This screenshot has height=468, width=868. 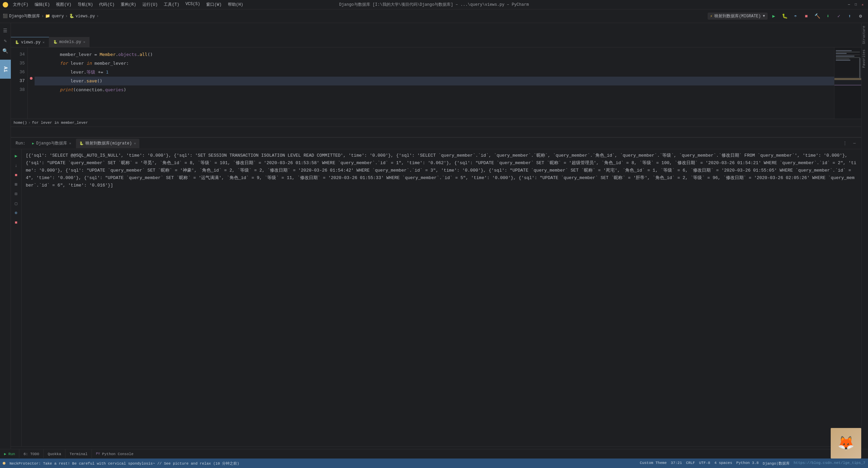 What do you see at coordinates (5, 31) in the screenshot?
I see `sidebar-project-icon: ☰` at bounding box center [5, 31].